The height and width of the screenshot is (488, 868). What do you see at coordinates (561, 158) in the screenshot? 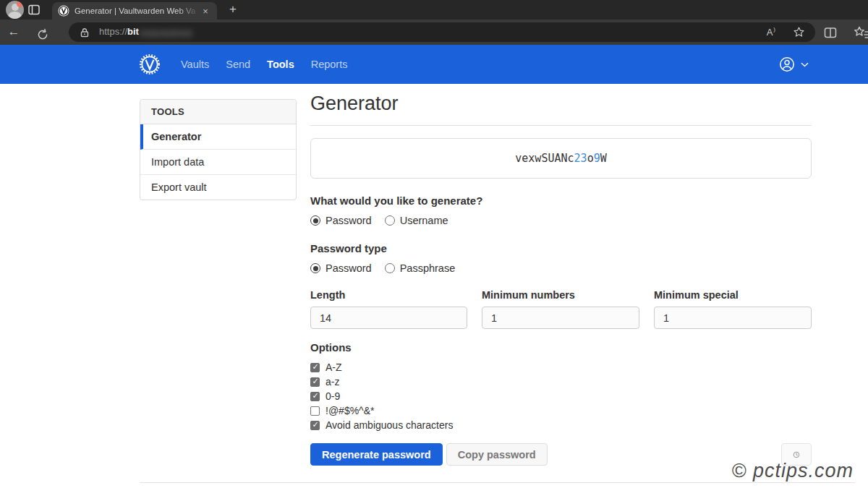
I see `generated-password-box: vexwSUANc23o9W` at bounding box center [561, 158].